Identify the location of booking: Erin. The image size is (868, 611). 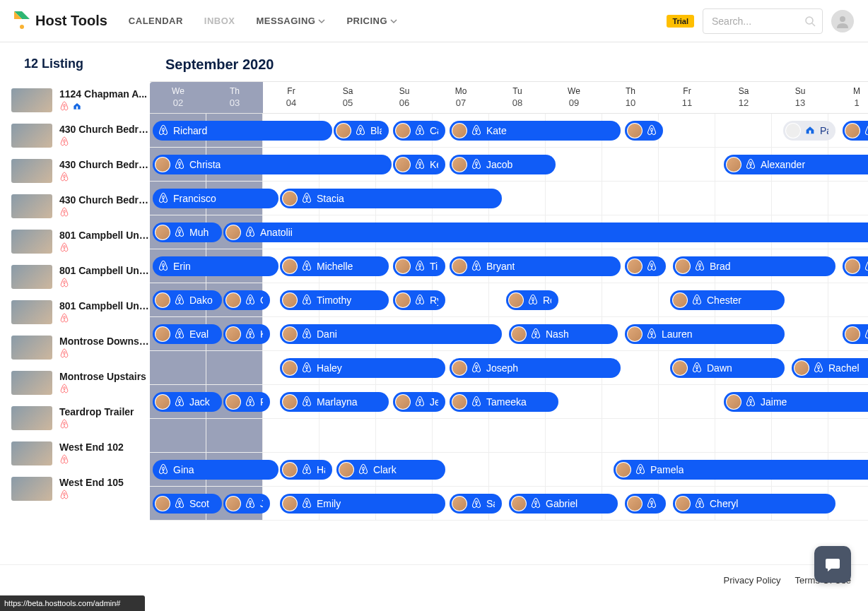
(216, 266).